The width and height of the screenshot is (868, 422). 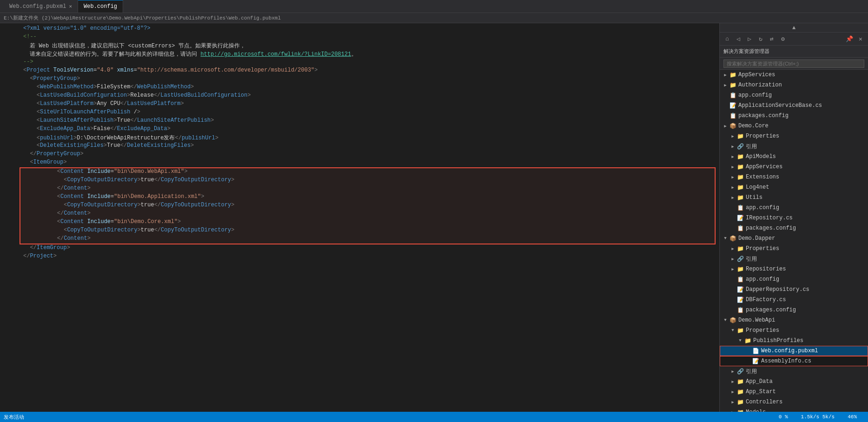 What do you see at coordinates (794, 106) in the screenshot?
I see `tree-item-appservicebase: 📝ApplicationServiceBase.cs` at bounding box center [794, 106].